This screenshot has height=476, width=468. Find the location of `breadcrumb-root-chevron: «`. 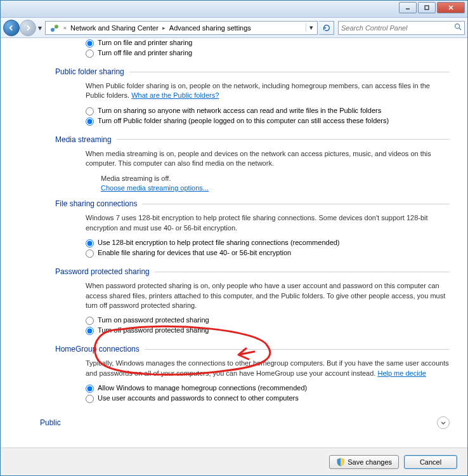

breadcrumb-root-chevron: « is located at coordinates (65, 28).